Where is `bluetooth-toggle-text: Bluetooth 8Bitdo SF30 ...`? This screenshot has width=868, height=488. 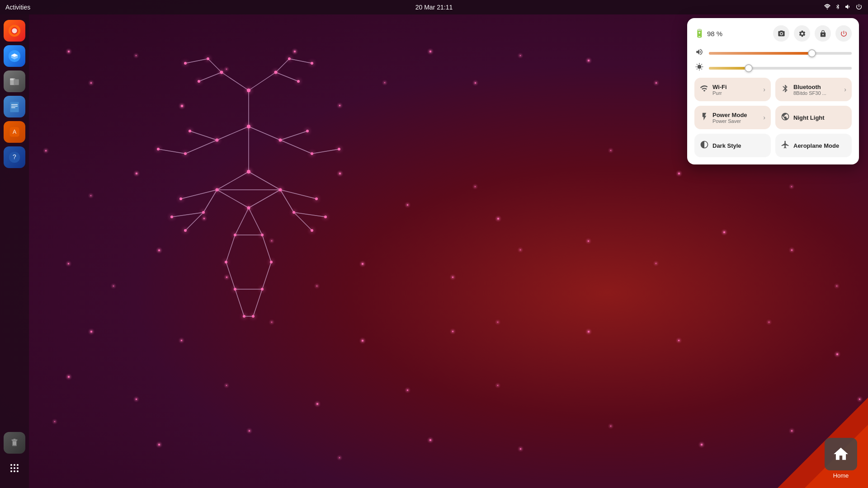 bluetooth-toggle-text: Bluetooth 8Bitdo SF30 ... is located at coordinates (817, 89).